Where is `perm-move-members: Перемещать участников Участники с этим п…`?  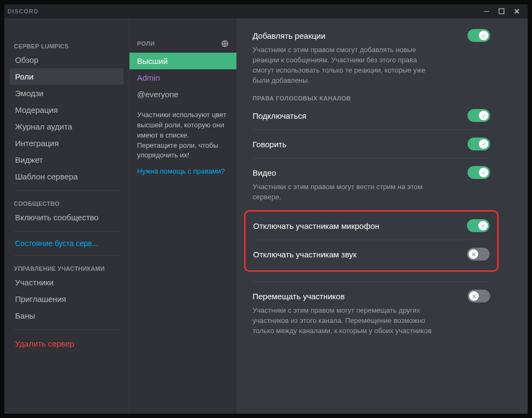
perm-move-members: Перемещать участников Участники с этим п… is located at coordinates (371, 313).